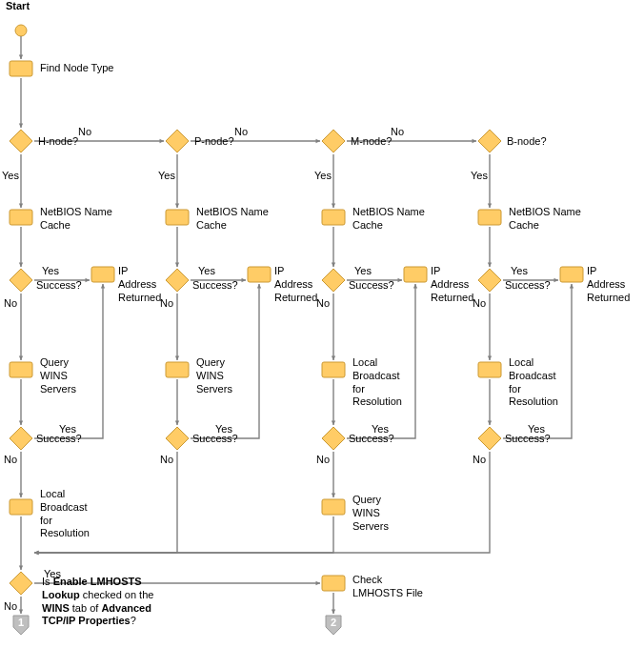  What do you see at coordinates (113, 602) in the screenshot?
I see `lmhosts-decision-label: Is Enable LMHOSTSLookup checked on theWI…` at bounding box center [113, 602].